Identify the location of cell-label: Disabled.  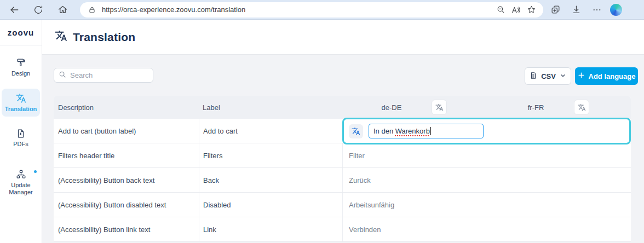
(271, 205).